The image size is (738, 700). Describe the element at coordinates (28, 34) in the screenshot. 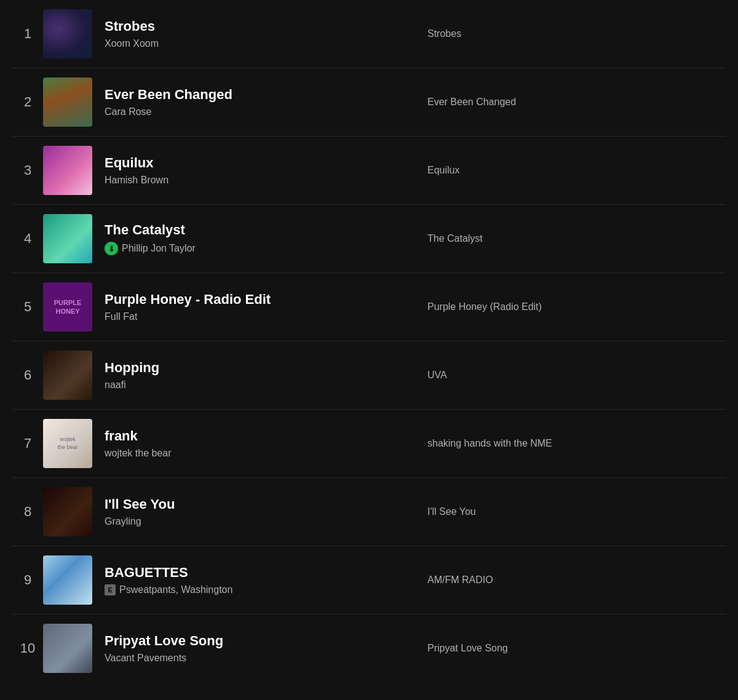

I see `track-number: 1` at that location.